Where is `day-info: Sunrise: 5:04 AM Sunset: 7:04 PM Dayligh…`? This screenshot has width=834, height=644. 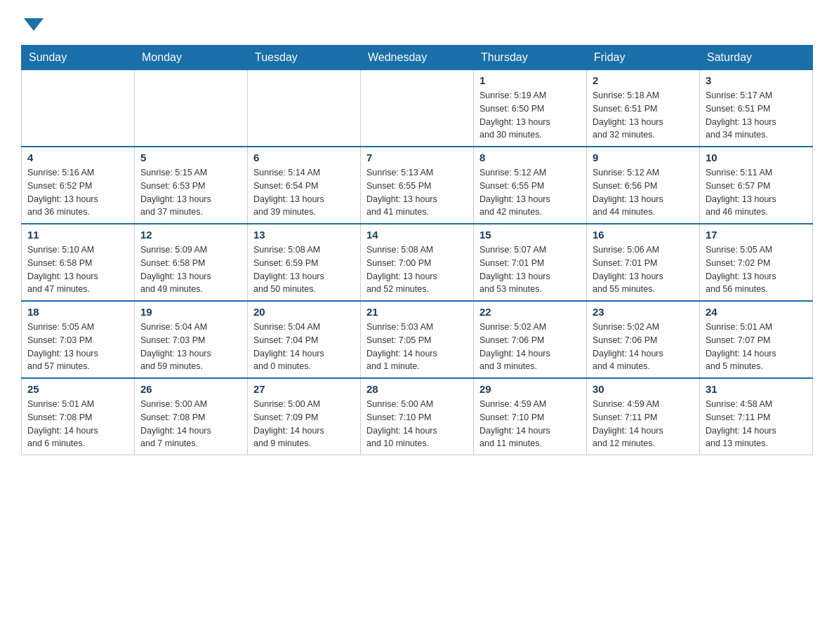
day-info: Sunrise: 5:04 AM Sunset: 7:04 PM Dayligh… is located at coordinates (304, 347).